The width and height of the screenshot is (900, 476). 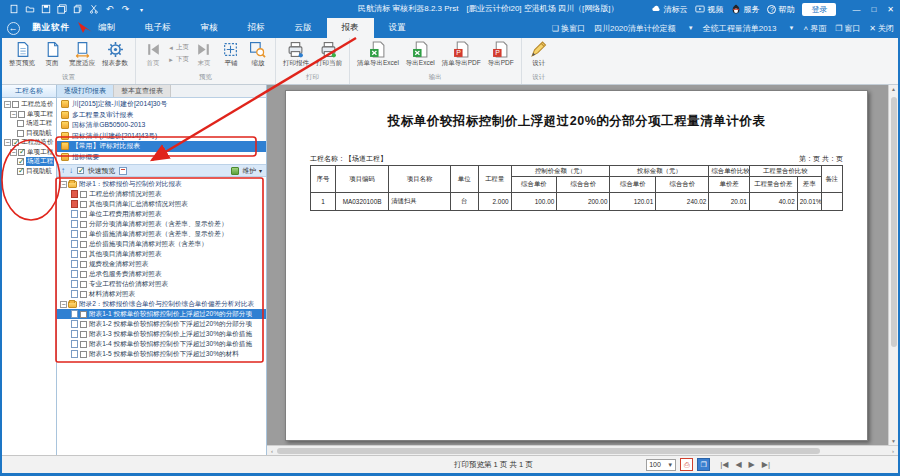 What do you see at coordinates (709, 10) in the screenshot?
I see `video-button: 视频` at bounding box center [709, 10].